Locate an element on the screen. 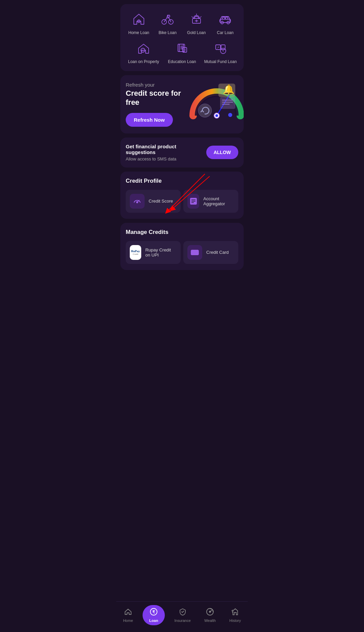 The height and width of the screenshot is (632, 364). wealth-nav-icon is located at coordinates (210, 612).